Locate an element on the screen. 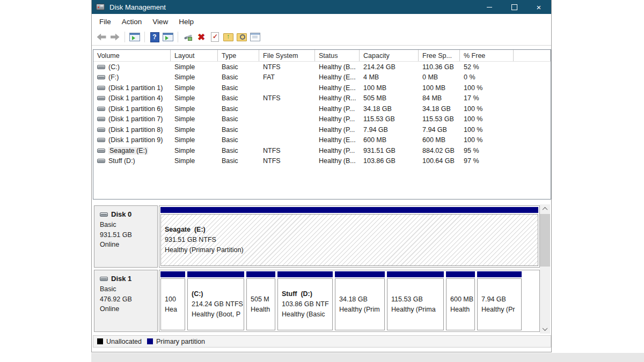  volume-cell: Healthy (E... is located at coordinates (337, 140).